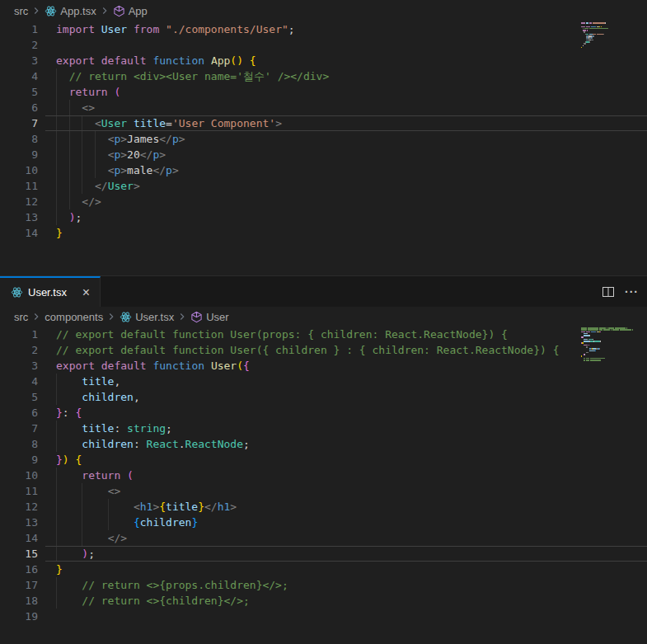 Image resolution: width=647 pixels, height=644 pixels. I want to click on code-line: 8 <p>James</p>, so click(323, 139).